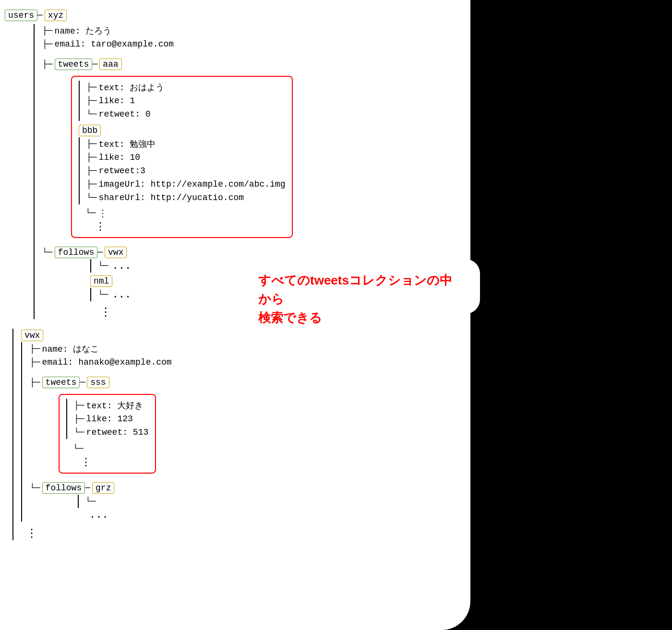  Describe the element at coordinates (245, 382) in the screenshot. I see `vwx-tweets-row: ├─ tweets ─ sss` at that location.